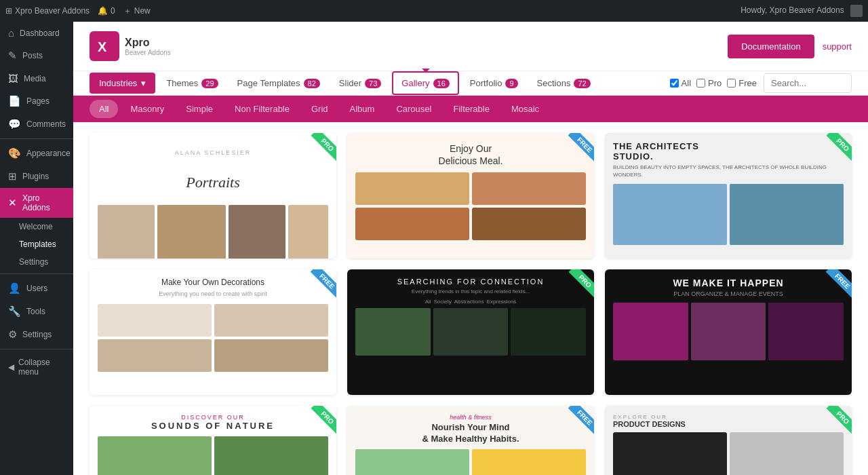 This screenshot has width=868, height=475. What do you see at coordinates (12, 335) in the screenshot?
I see `settings-icon: ⚙` at bounding box center [12, 335].